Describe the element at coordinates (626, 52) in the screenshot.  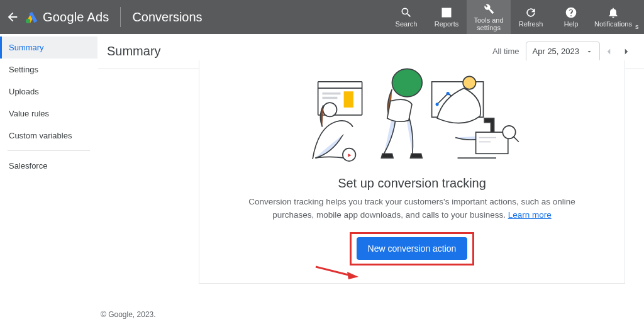
I see `next-period-button` at that location.